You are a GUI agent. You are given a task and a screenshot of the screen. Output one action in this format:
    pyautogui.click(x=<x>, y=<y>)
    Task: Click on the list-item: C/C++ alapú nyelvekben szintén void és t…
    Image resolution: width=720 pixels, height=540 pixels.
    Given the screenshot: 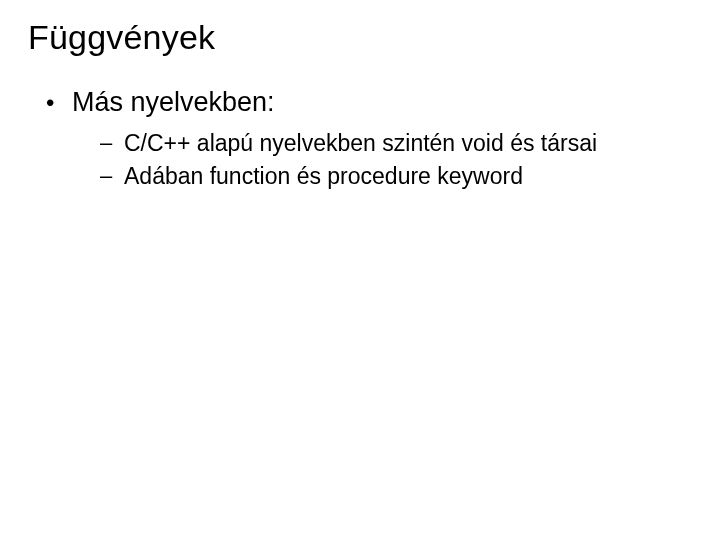 What is the action you would take?
    pyautogui.click(x=396, y=144)
    